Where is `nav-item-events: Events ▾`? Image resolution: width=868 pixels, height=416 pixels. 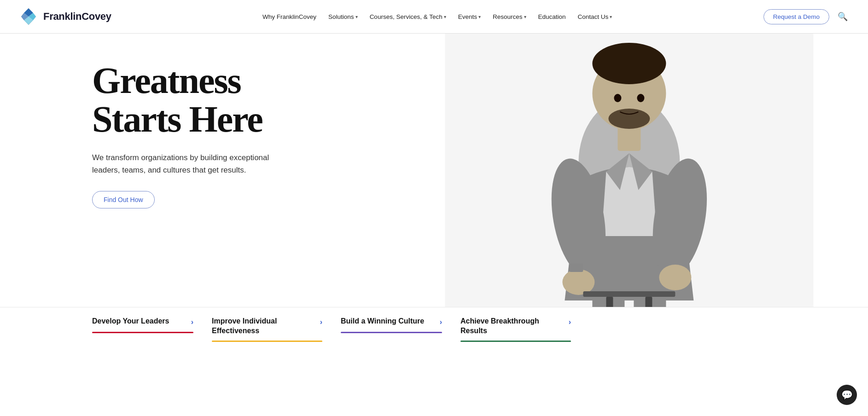 nav-item-events: Events ▾ is located at coordinates (470, 17).